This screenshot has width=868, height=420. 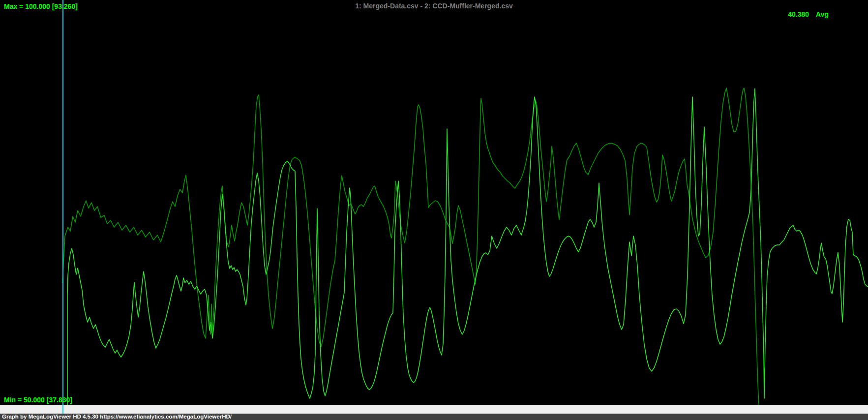 I want to click on credit-bar: Graph by MegaLogViewer HD 4.5.30 https:/…, so click(x=434, y=417).